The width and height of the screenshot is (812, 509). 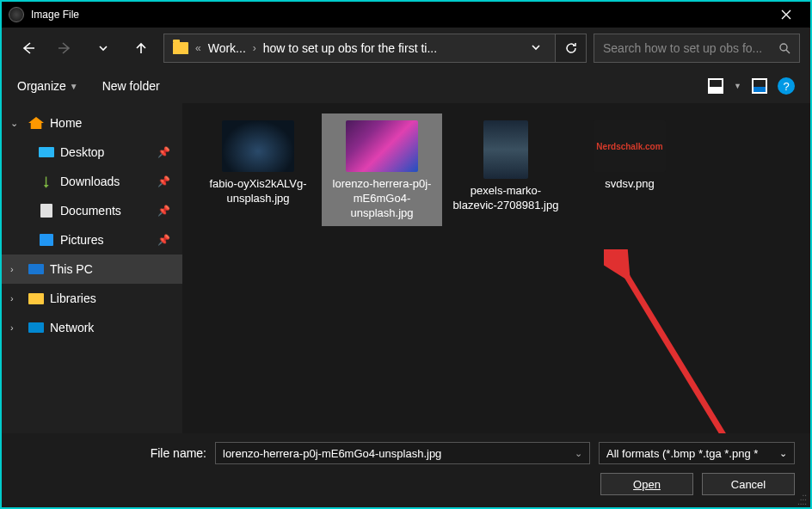 What do you see at coordinates (16, 124) in the screenshot?
I see `collapse-icon: ⌄` at bounding box center [16, 124].